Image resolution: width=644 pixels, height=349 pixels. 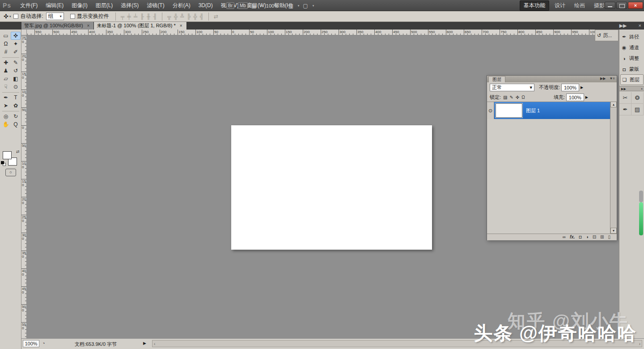 What do you see at coordinates (632, 47) in the screenshot?
I see `dock-panel-channels: ◉通道` at bounding box center [632, 47].